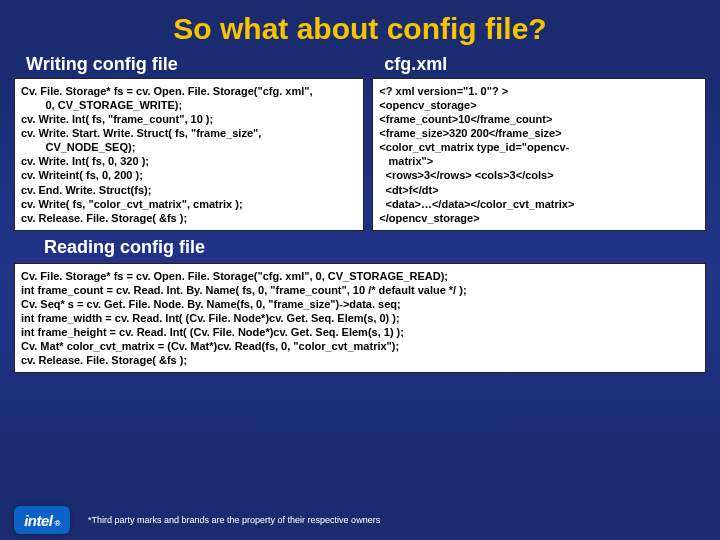 This screenshot has height=540, width=720. Describe the element at coordinates (204, 248) in the screenshot. I see `heading-reading: Reading config file` at that location.